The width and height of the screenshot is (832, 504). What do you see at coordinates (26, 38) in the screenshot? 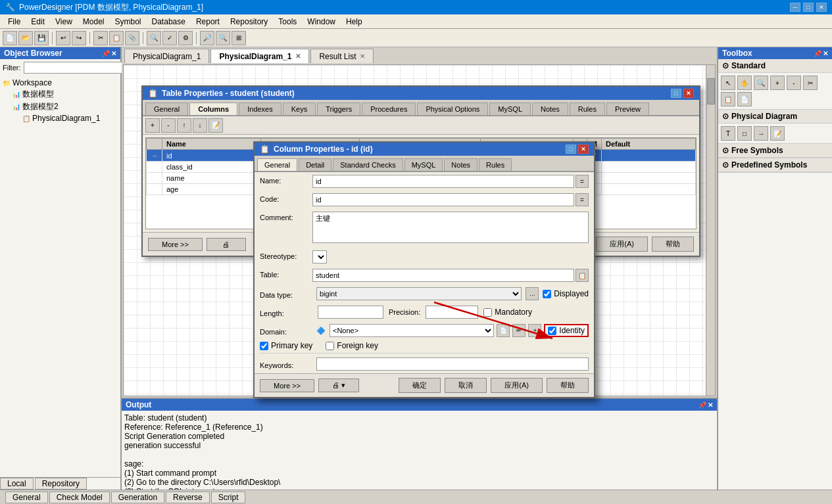
I see `open-btn: 📂` at bounding box center [26, 38].